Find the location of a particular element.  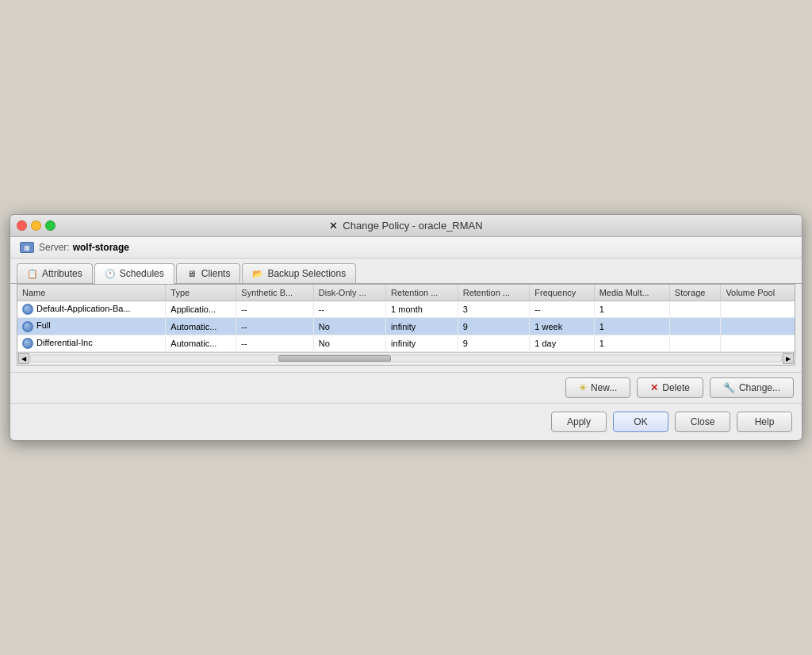

new-icon: ✳ is located at coordinates (583, 388).